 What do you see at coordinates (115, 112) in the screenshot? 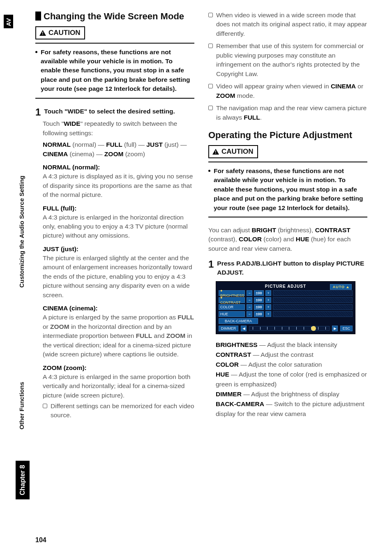
I see `step-1: 1 Touch "WIDE" to select the desired set…` at bounding box center [115, 112].